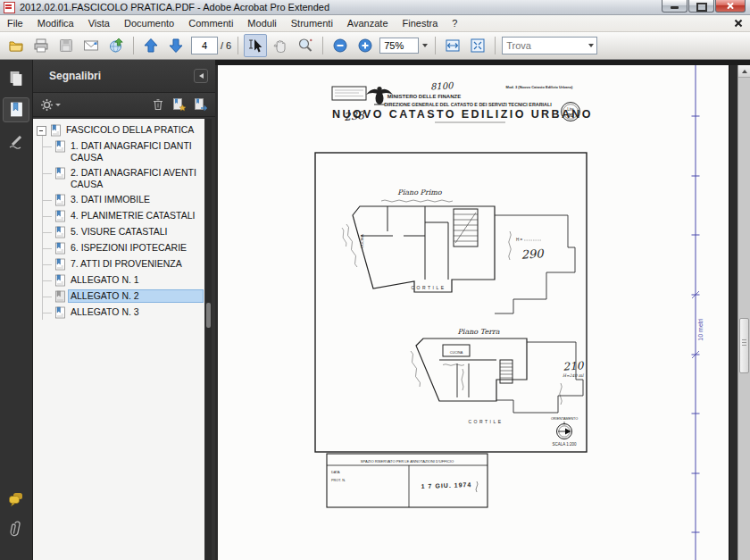 This screenshot has width=750, height=560. What do you see at coordinates (16, 310) in the screenshot?
I see `navigation-icon-strip` at bounding box center [16, 310].